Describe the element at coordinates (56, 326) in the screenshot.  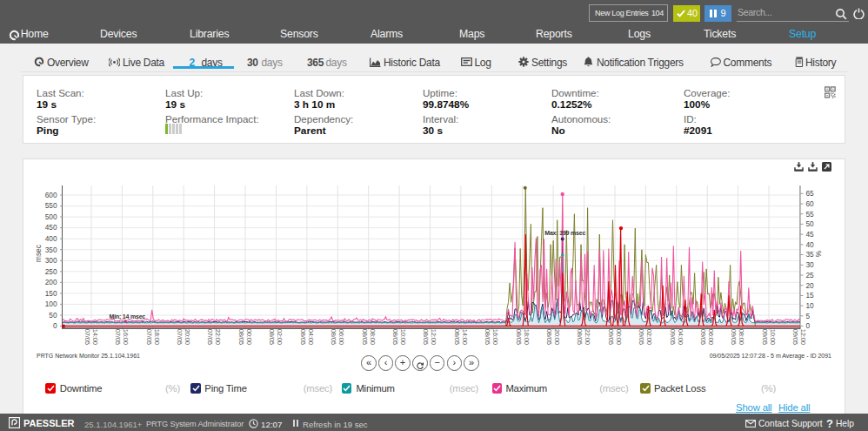
I see `svg-text: 0` at that location.